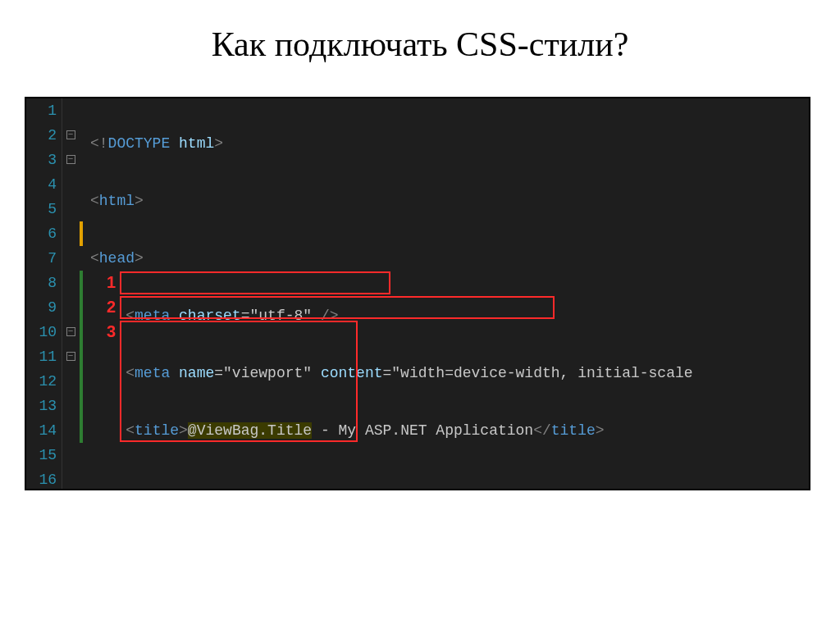  Describe the element at coordinates (44, 135) in the screenshot. I see `line-number: 2` at that location.